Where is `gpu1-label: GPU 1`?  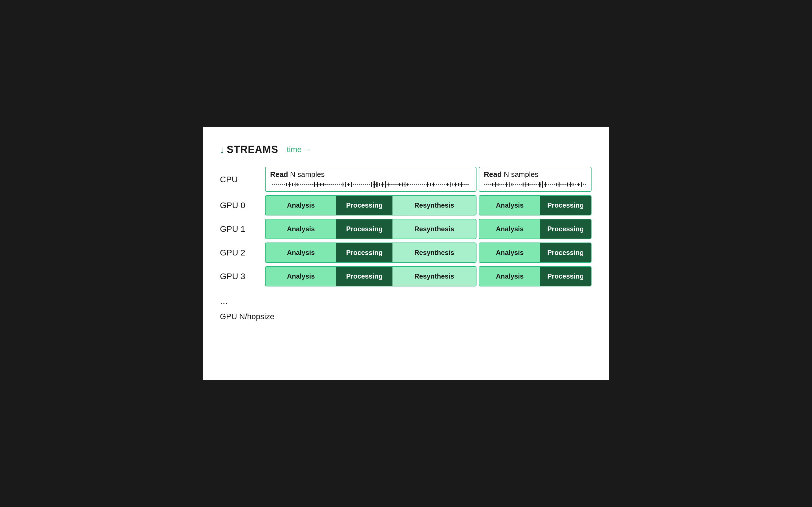 gpu1-label: GPU 1 is located at coordinates (242, 229).